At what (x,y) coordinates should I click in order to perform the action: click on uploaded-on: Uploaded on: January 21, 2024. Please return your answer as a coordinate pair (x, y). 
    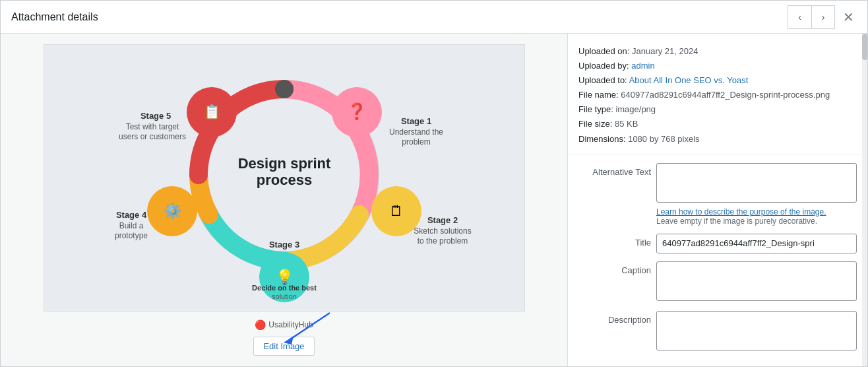
    Looking at the image, I should click on (718, 51).